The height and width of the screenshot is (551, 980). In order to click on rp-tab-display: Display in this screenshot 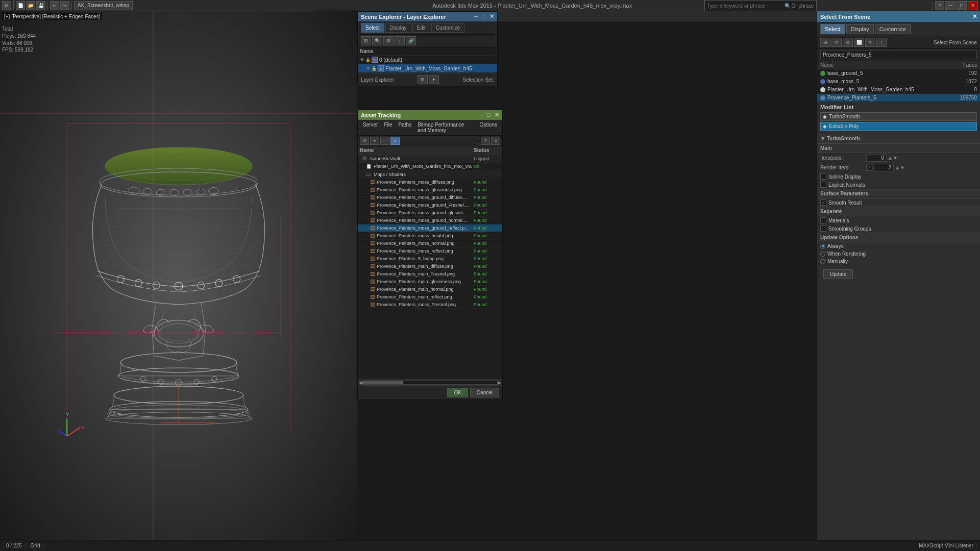, I will do `click(860, 29)`.